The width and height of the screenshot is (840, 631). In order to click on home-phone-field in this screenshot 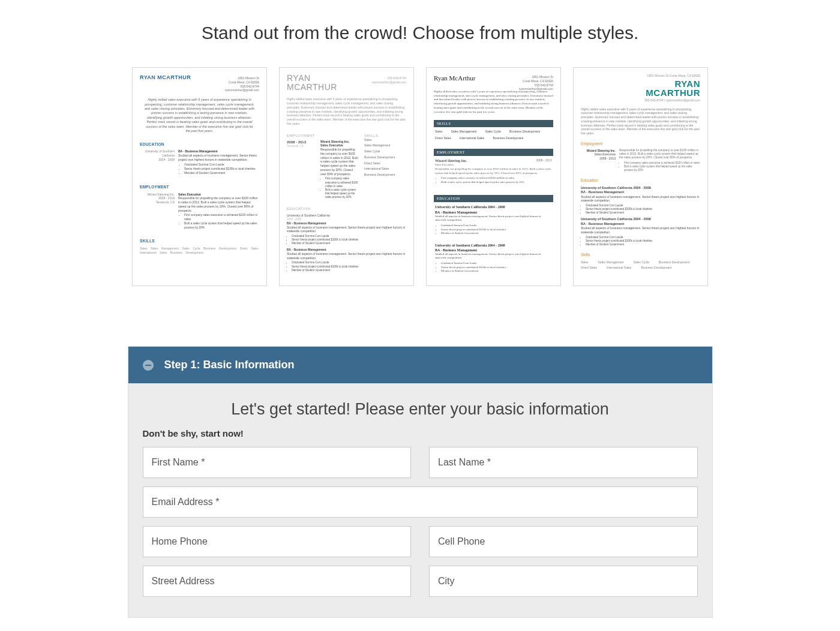, I will do `click(277, 542)`.